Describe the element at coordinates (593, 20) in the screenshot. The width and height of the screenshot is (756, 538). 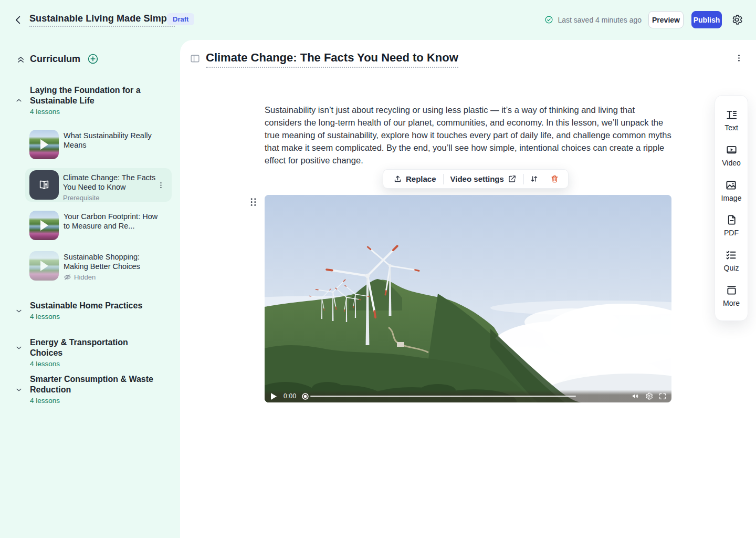
I see `last-saved-status: Last saved 4 minutes ago` at that location.